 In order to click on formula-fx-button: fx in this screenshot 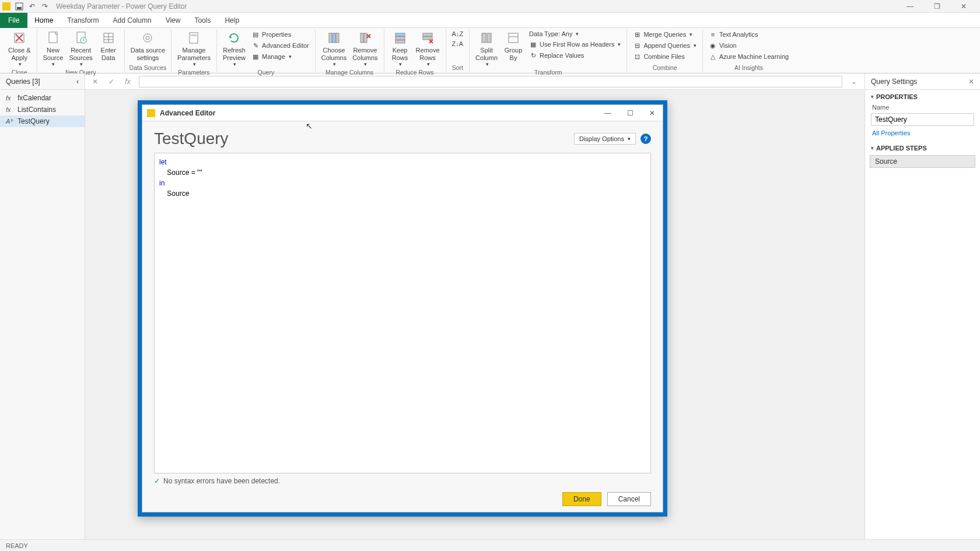, I will do `click(128, 82)`.